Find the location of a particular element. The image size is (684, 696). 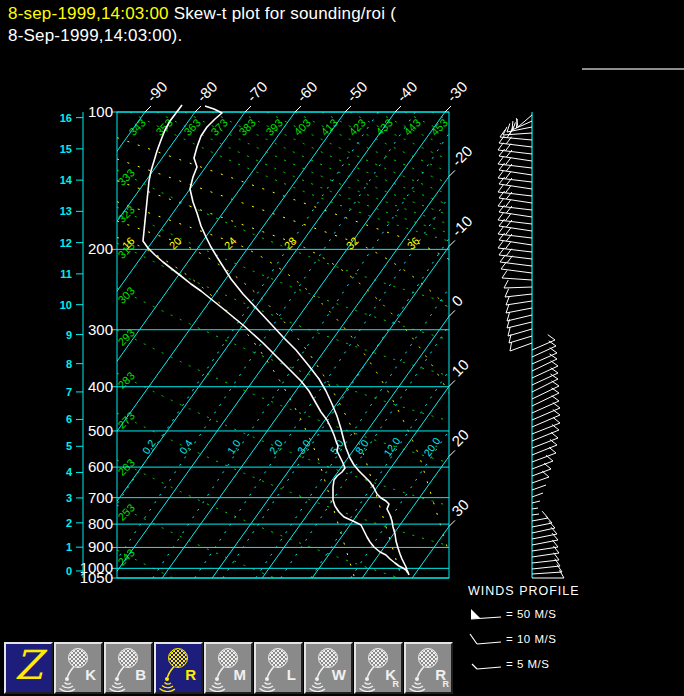

svg-text: 9 is located at coordinates (69, 335).